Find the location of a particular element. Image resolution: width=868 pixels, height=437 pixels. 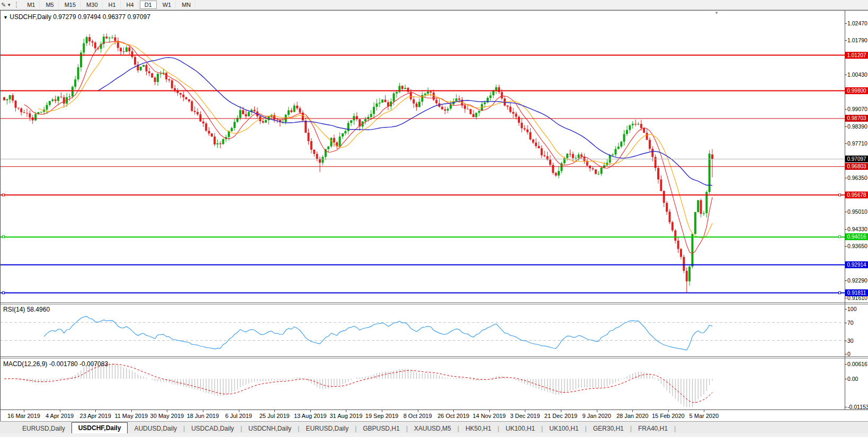

chart-ohlc-values: 0.97279 0.97494 0.96377 0.97097 is located at coordinates (102, 17).